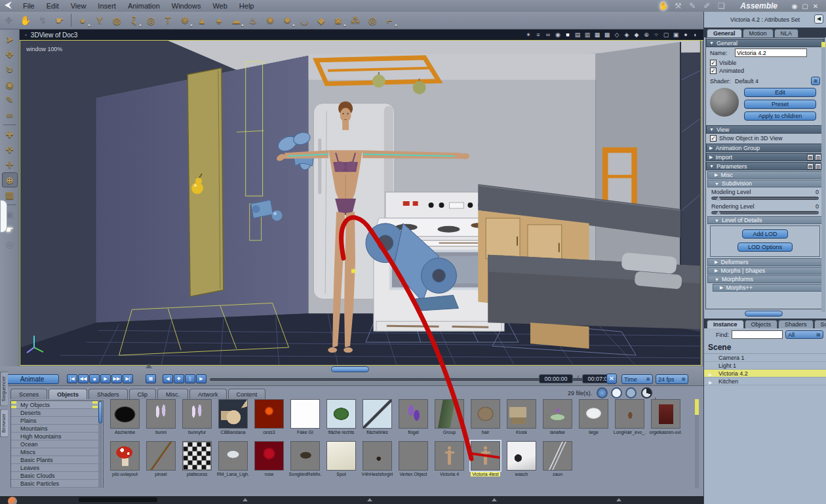 This screenshot has width=826, height=504. What do you see at coordinates (134, 20) in the screenshot?
I see `insert-bone-icon: ζ▸` at bounding box center [134, 20].